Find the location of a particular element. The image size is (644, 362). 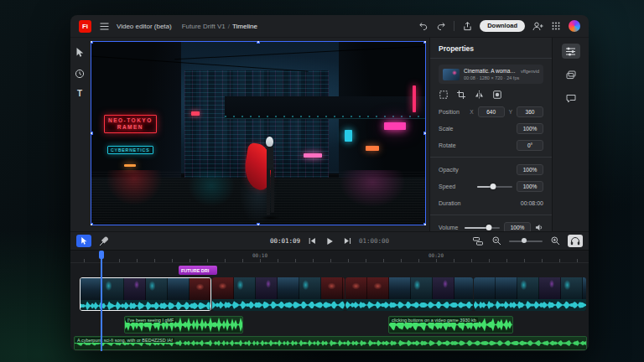

audio-clip: clicking buttons on a video game 3930 kb is located at coordinates (451, 325).